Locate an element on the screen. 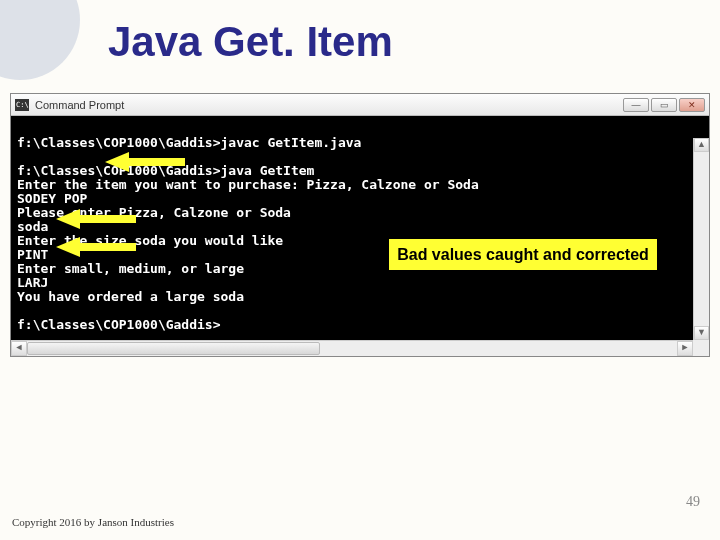 The image size is (720, 540). terminal-line: soda is located at coordinates (32, 226).